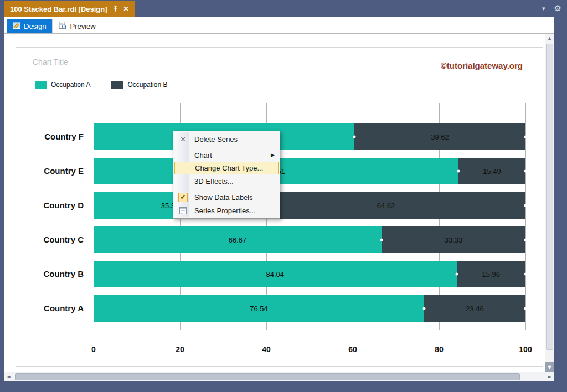 The height and width of the screenshot is (392, 567). Describe the element at coordinates (238, 240) in the screenshot. I see `bar-value-label: 66.67` at that location.